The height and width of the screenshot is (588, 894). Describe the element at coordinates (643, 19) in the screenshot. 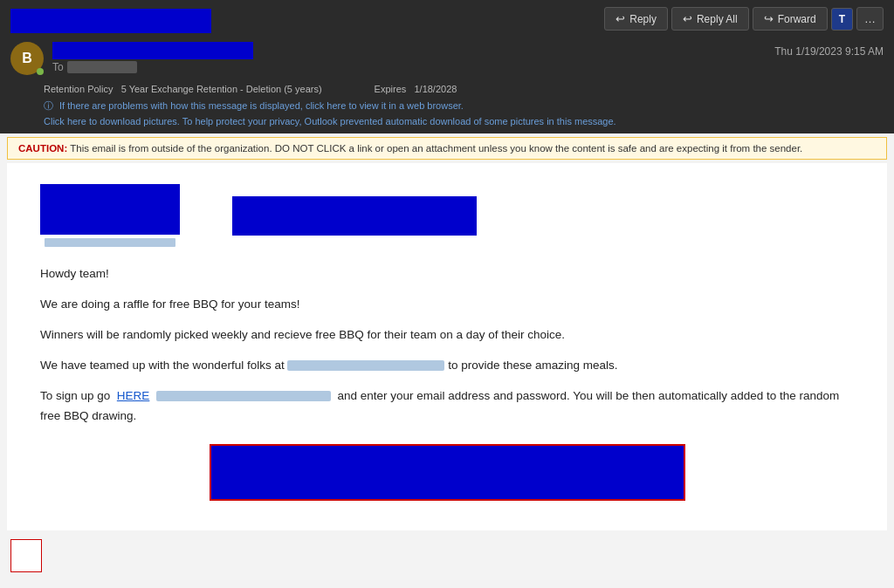

I see `reply-label: Reply` at that location.